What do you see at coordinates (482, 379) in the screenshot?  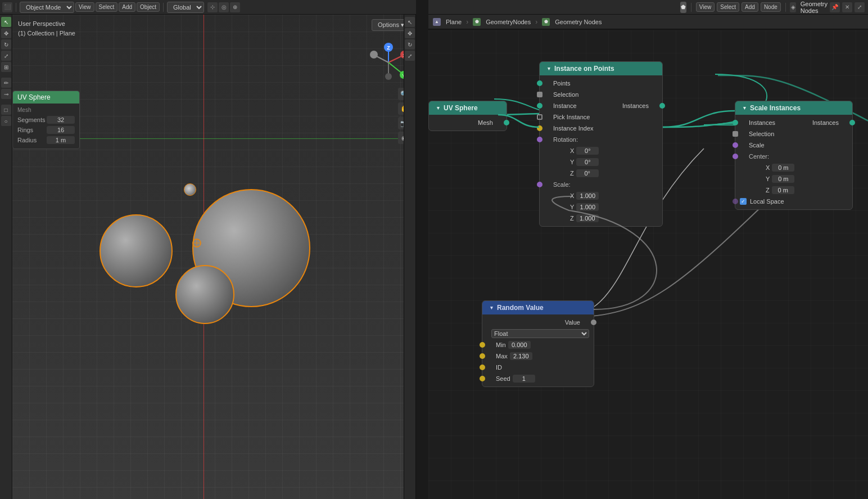 I see `rv-seed-socket` at bounding box center [482, 379].